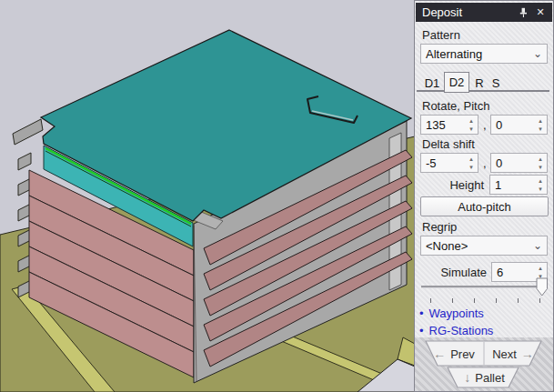 The image size is (554, 392). Describe the element at coordinates (499, 126) in the screenshot. I see `pitch-value: 0` at that location.